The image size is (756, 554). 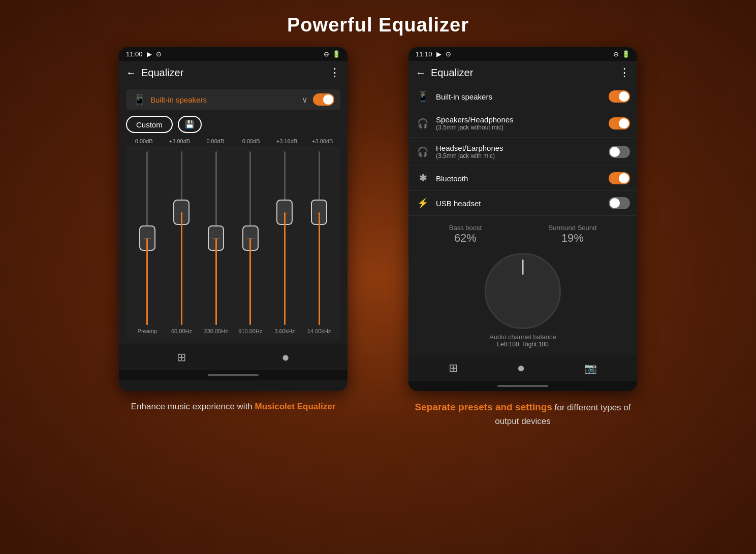 I want to click on knob-value: Left:100, Right:100, so click(x=522, y=344).